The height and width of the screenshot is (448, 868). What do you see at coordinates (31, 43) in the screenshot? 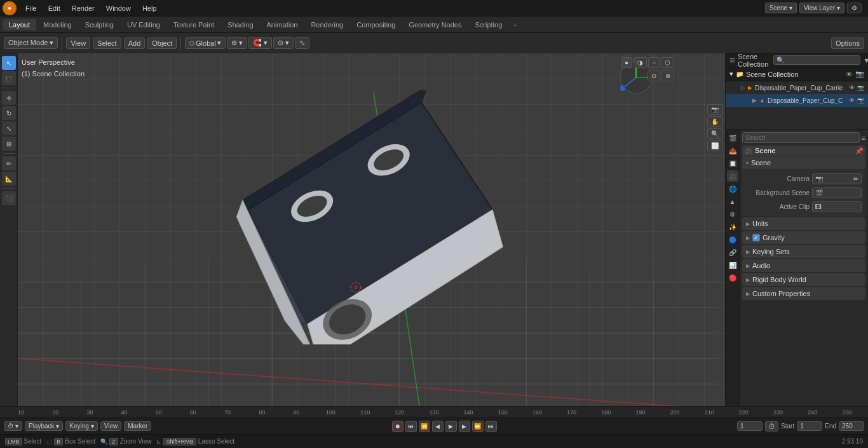
I see `object-mode-dropdown: Object Mode ▾` at bounding box center [31, 43].